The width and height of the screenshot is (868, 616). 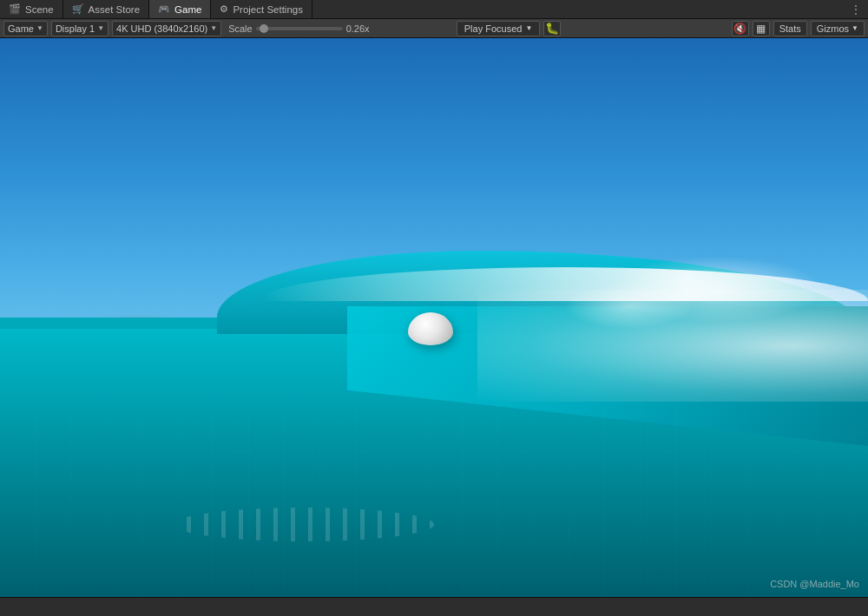 I want to click on gizmos-arrow: ▼, so click(x=855, y=28).